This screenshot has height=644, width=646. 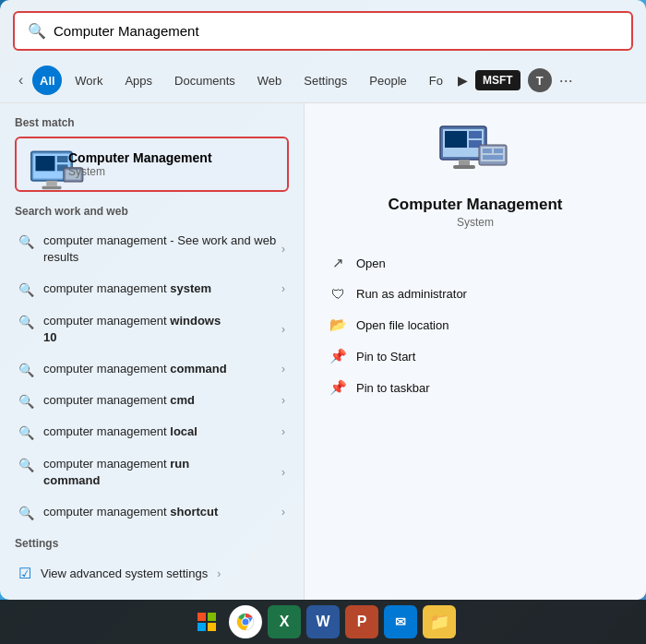 What do you see at coordinates (386, 356) in the screenshot?
I see `action-pin-start-label: Pin to Start` at bounding box center [386, 356].